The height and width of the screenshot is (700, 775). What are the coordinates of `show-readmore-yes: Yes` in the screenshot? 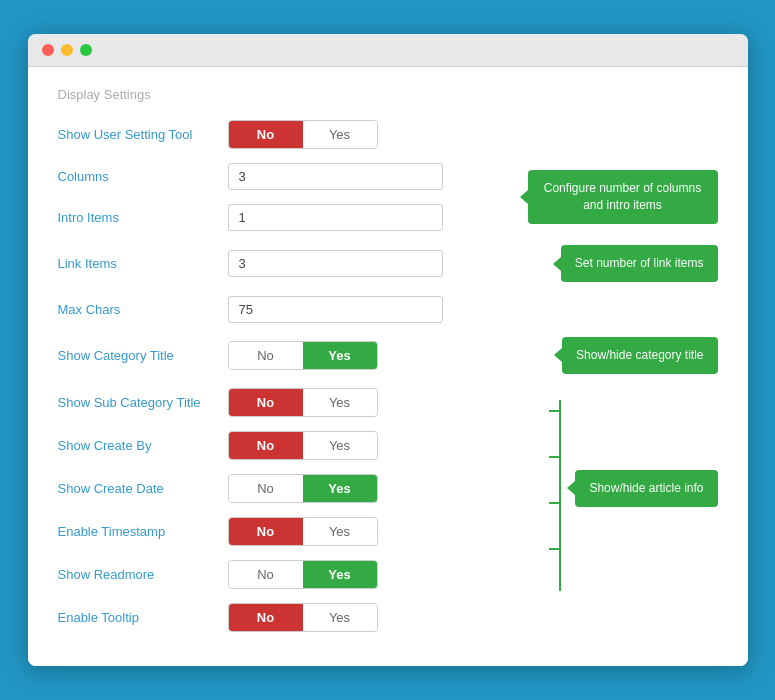 It's located at (340, 574).